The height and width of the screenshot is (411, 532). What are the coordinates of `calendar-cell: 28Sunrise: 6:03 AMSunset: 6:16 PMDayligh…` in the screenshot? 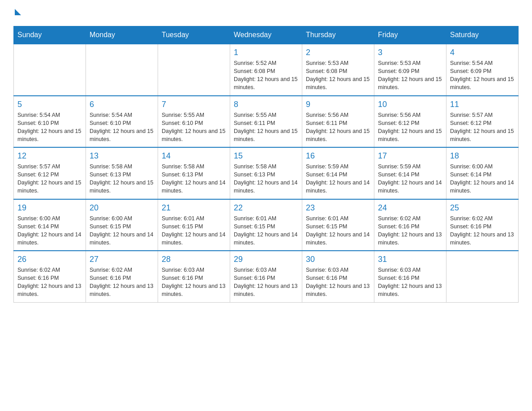 It's located at (194, 277).